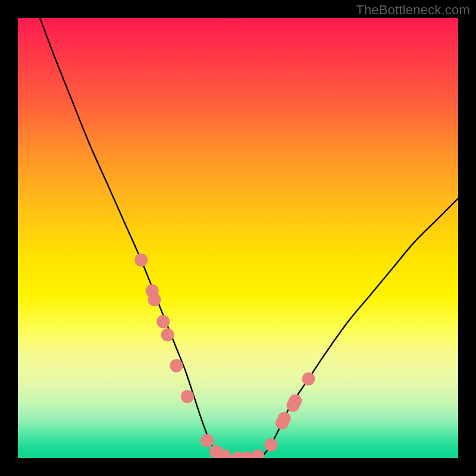 This screenshot has height=476, width=476. I want to click on watermark-text: TheBottleneck.com, so click(413, 10).